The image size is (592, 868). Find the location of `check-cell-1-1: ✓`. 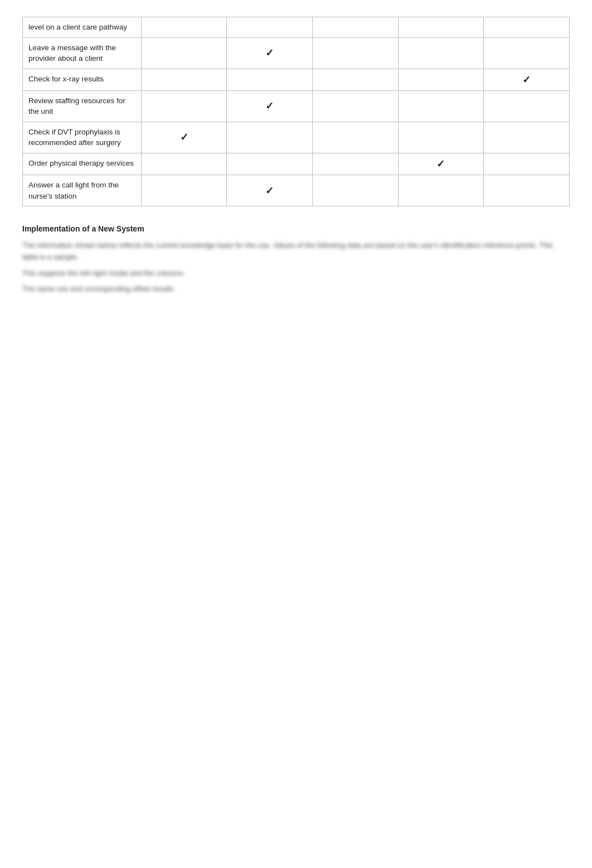

check-cell-1-1: ✓ is located at coordinates (270, 53).